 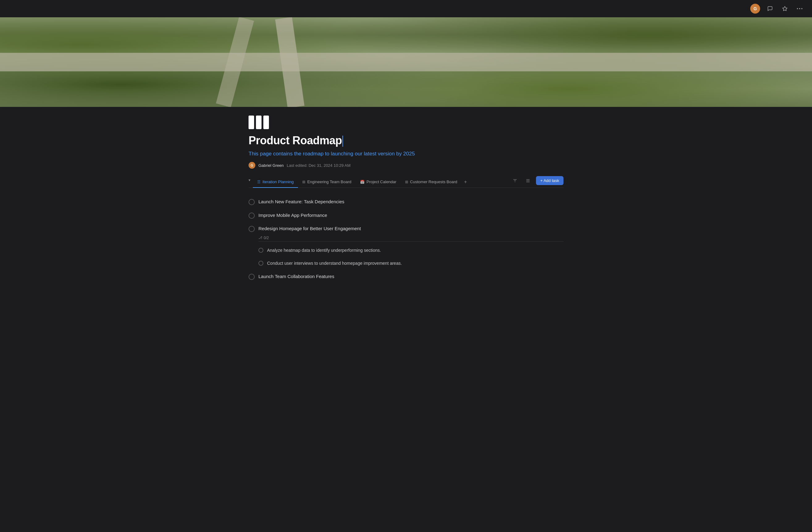 What do you see at coordinates (296, 277) in the screenshot?
I see `task-label: Launch Team Collaboration Features` at bounding box center [296, 277].